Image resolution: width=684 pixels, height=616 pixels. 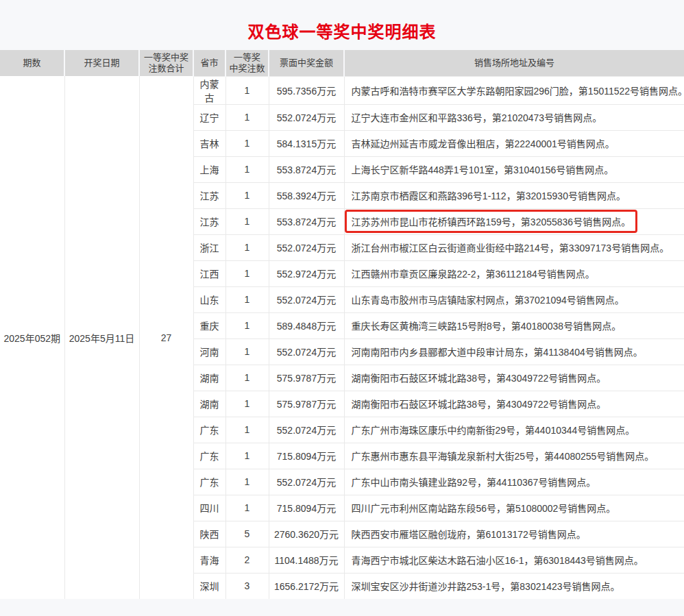 What do you see at coordinates (306, 560) in the screenshot?
I see `amount-cell: 1104.1488万元` at bounding box center [306, 560].